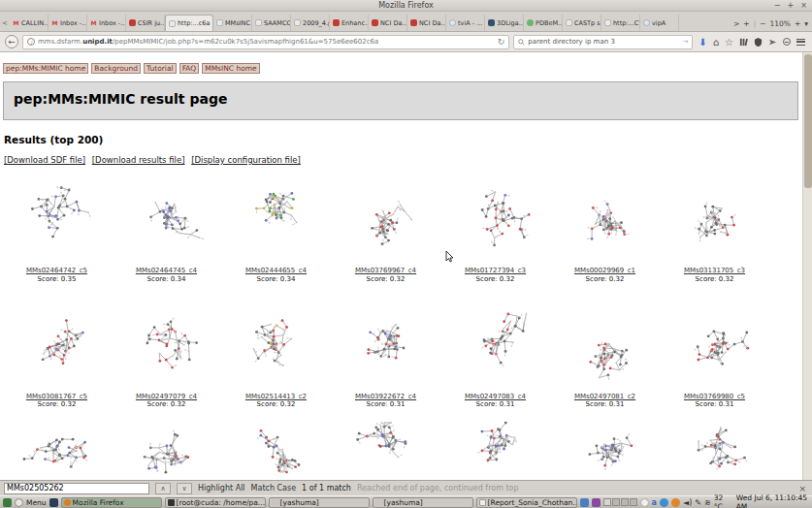  What do you see at coordinates (56, 397) in the screenshot?
I see `molecule-link: MMs03081767_c5` at bounding box center [56, 397].